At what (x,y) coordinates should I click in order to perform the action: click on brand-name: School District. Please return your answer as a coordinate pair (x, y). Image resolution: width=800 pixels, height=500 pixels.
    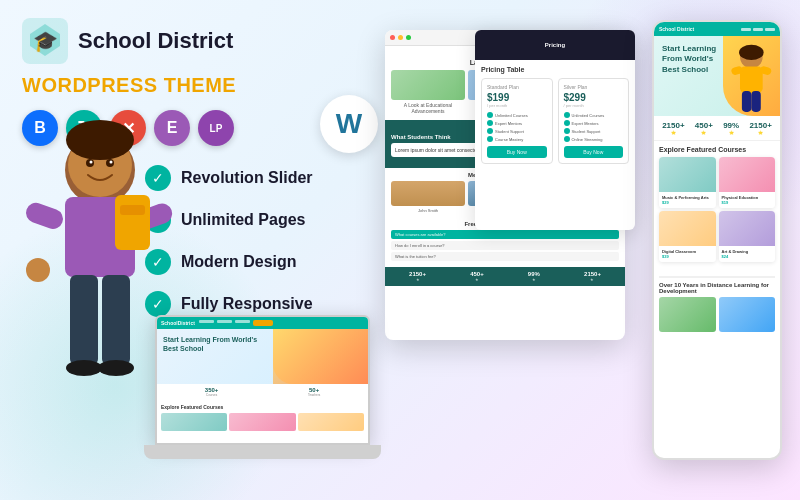
    Looking at the image, I should click on (156, 41).